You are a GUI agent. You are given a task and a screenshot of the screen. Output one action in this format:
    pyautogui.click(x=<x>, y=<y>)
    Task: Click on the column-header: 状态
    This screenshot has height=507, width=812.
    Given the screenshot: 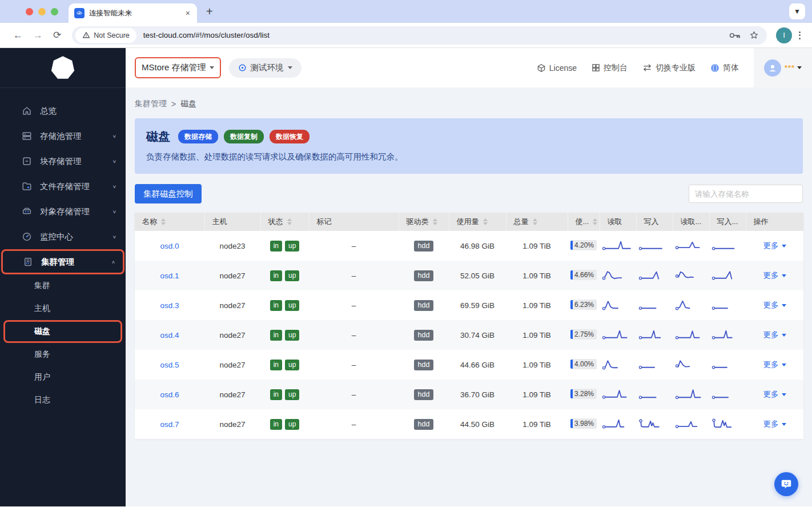 What is the action you would take?
    pyautogui.click(x=284, y=222)
    